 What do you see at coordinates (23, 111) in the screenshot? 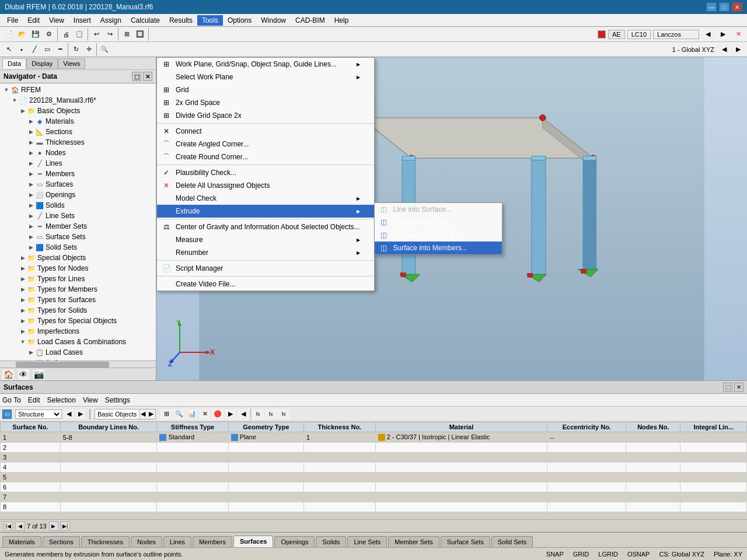
I see `toggle-basic-objects: ▶` at bounding box center [23, 111].